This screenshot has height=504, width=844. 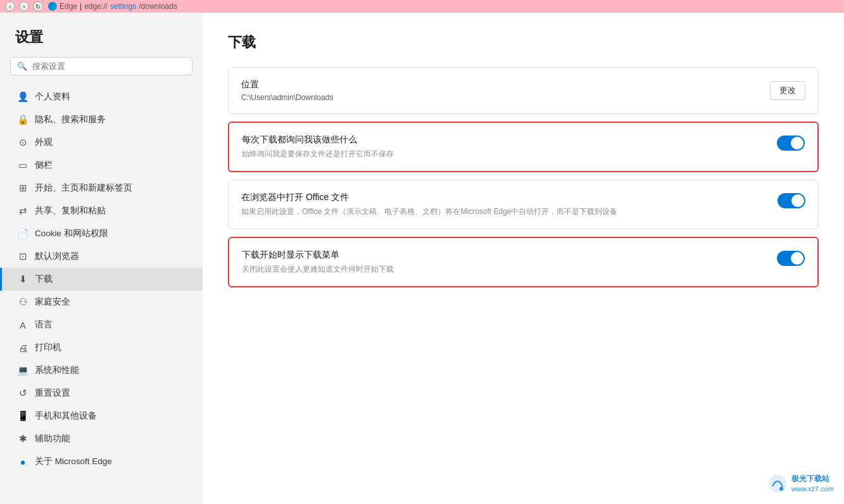 I want to click on sidebar-item-profile: 👤 个人资料, so click(x=101, y=97).